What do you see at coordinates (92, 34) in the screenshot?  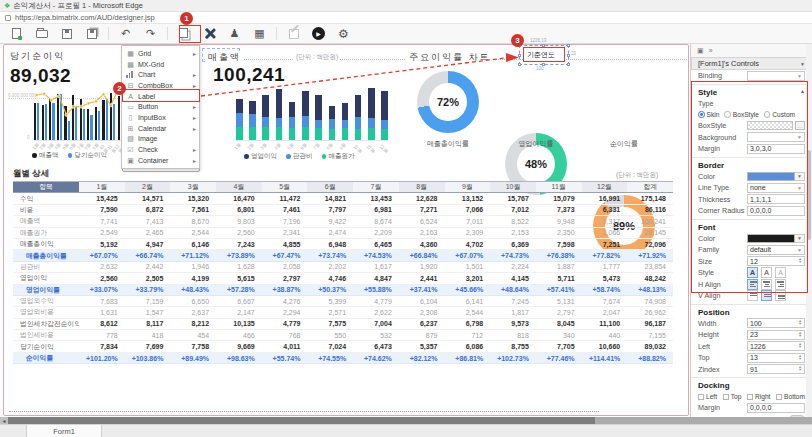 I see `save-all-button` at bounding box center [92, 34].